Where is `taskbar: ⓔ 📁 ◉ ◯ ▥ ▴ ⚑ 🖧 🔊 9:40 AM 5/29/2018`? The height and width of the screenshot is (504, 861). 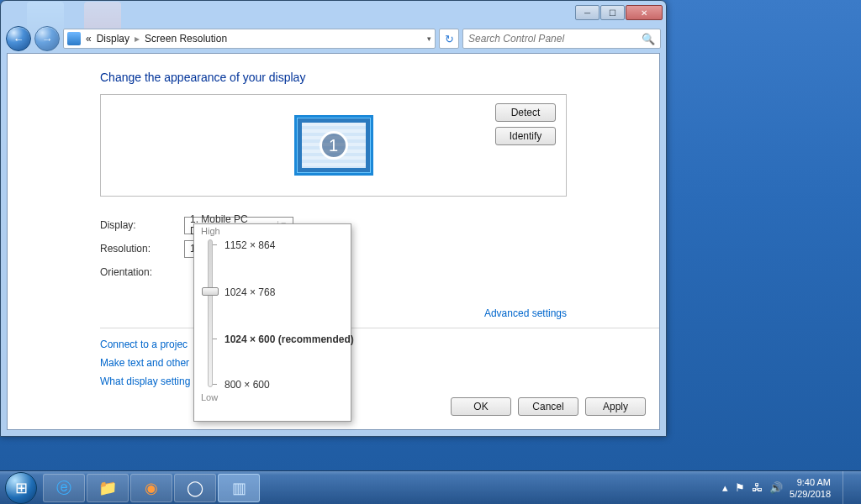
taskbar: ⓔ 📁 ◉ ◯ ▥ ▴ ⚑ 🖧 🔊 9:40 AM 5/29/2018 is located at coordinates (430, 487).